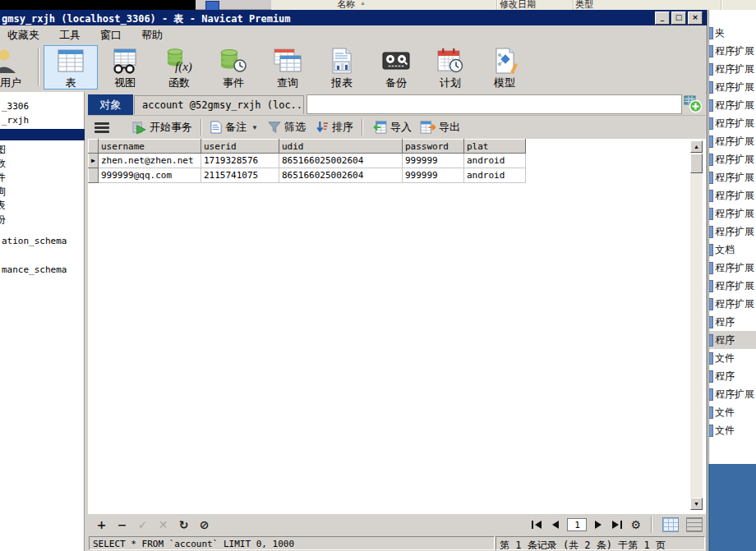 The image size is (756, 551). Describe the element at coordinates (23, 35) in the screenshot. I see `menu-item-0: 收藏夹` at that location.